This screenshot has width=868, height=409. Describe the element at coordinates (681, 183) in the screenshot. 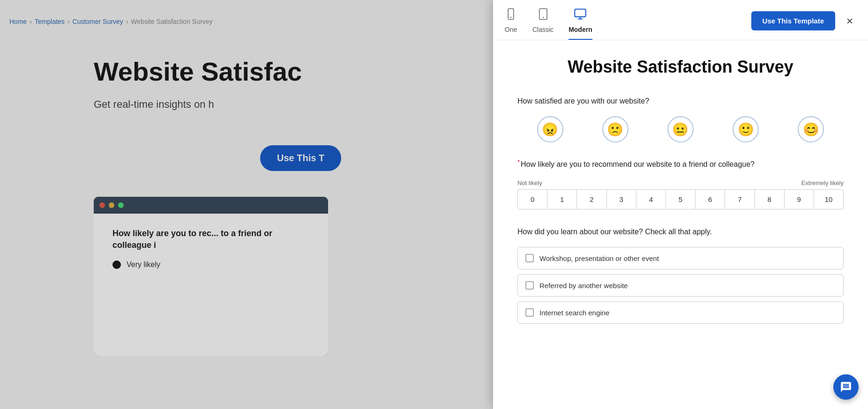

I see `nps-labels: Not likely Extremely likely` at that location.